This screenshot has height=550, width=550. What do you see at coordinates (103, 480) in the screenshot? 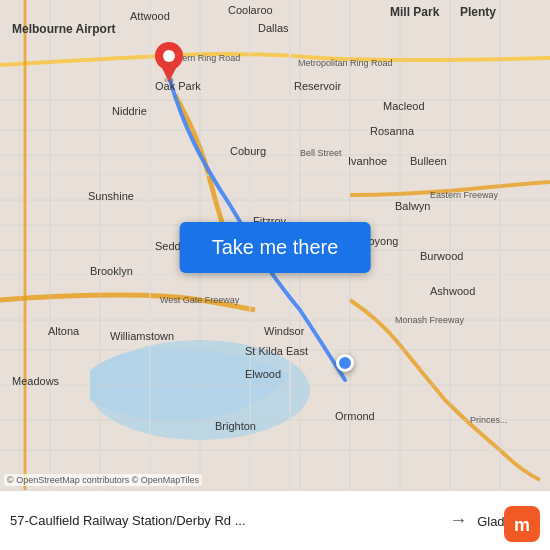
I see `map-attribution: © OpenStreetMap contributors © OpenMapTi…` at bounding box center [103, 480].